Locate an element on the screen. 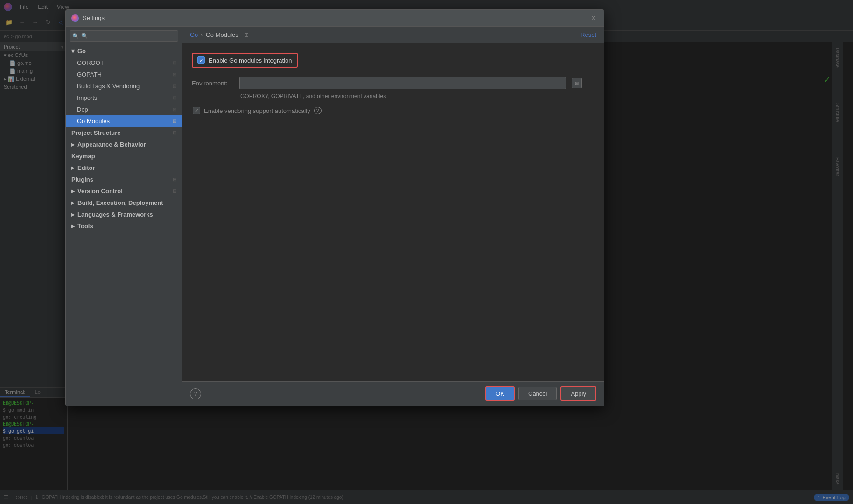 This screenshot has height=504, width=853. vendoring-label: Enable vendoring support automatically is located at coordinates (257, 111).